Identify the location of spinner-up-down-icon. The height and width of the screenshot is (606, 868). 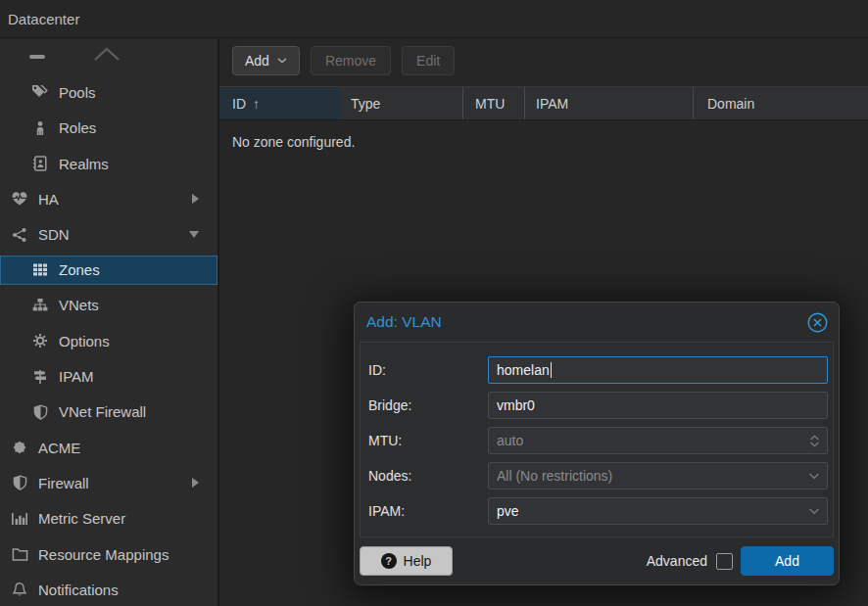
(815, 441).